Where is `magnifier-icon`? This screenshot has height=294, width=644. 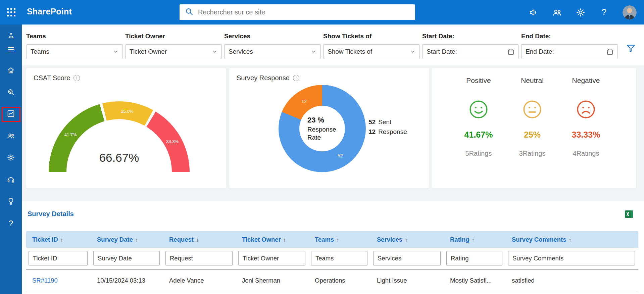
magnifier-icon is located at coordinates (11, 93).